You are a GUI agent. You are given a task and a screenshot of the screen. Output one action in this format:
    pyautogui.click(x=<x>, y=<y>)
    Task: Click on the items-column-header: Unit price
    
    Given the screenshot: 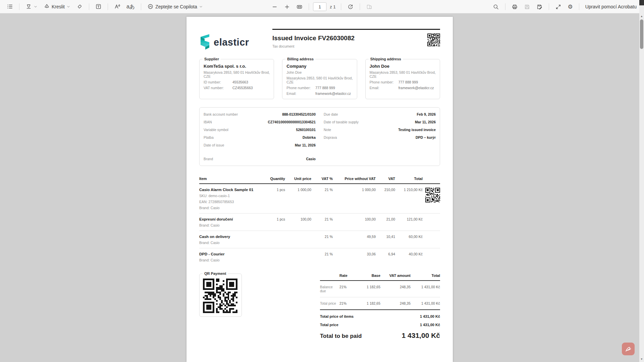 What is the action you would take?
    pyautogui.click(x=298, y=179)
    